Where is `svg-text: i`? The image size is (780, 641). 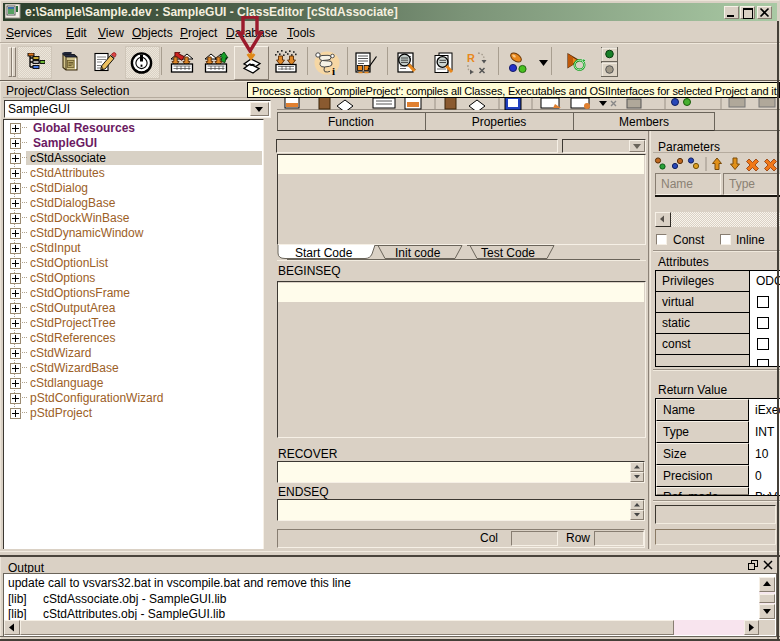 svg-text: i is located at coordinates (334, 70).